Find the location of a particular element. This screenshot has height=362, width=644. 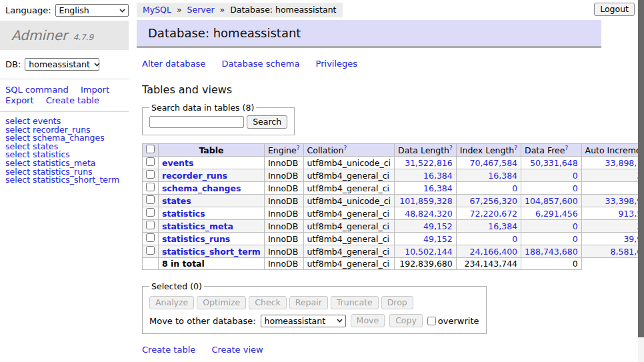

table-cell: 325 is located at coordinates (613, 227).